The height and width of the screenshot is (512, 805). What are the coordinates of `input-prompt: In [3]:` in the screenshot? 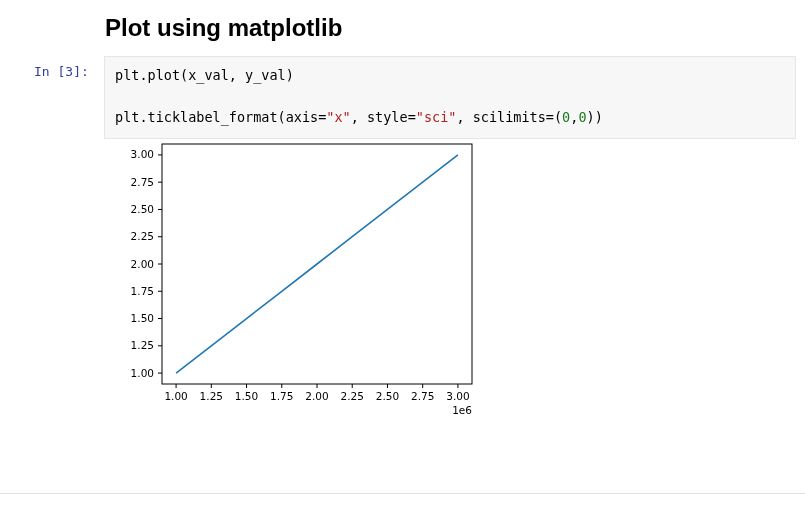 It's located at (62, 72).